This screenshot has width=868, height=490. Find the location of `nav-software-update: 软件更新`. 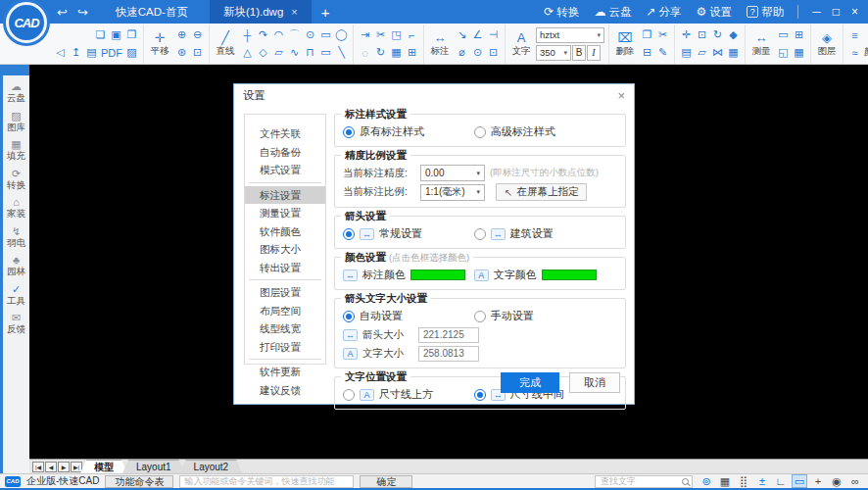

nav-software-update: 软件更新 is located at coordinates (285, 372).